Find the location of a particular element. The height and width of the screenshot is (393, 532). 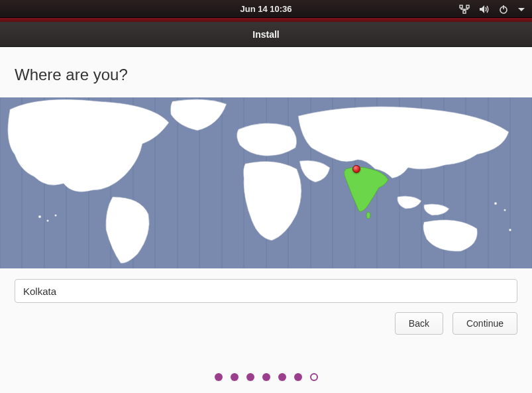

power-icon is located at coordinates (504, 9).